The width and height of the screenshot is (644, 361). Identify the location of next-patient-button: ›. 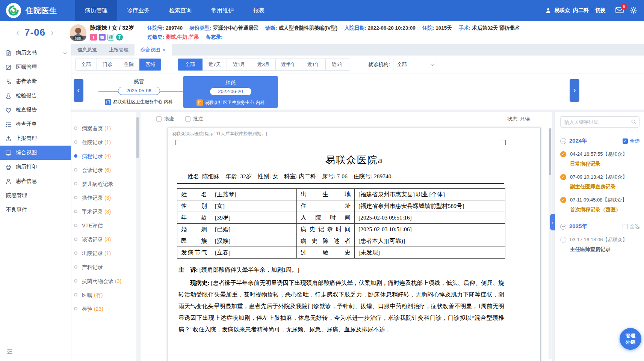
(52, 33).